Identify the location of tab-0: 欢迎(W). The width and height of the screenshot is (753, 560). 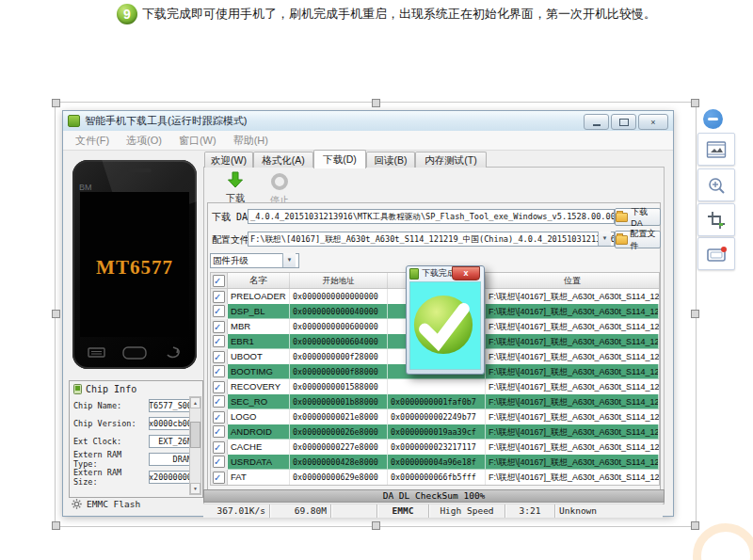
(229, 160).